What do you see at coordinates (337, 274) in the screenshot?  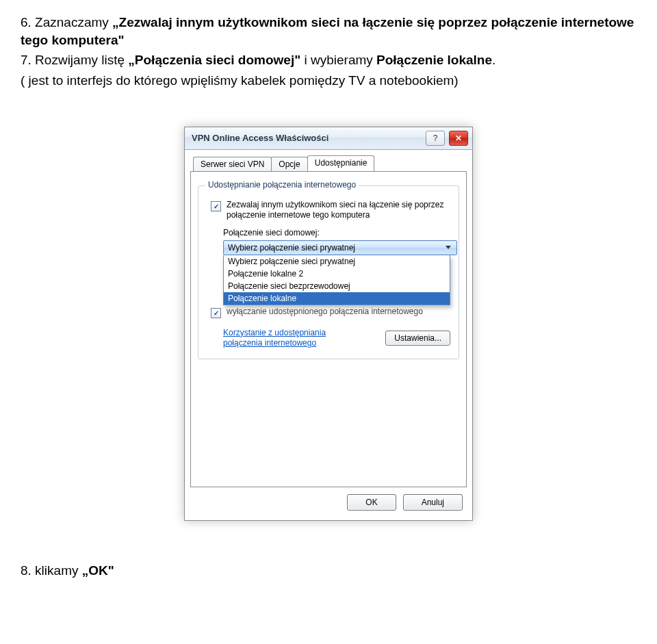 I see `dropdown-option-local2: Połączenie lokalne 2` at bounding box center [337, 274].